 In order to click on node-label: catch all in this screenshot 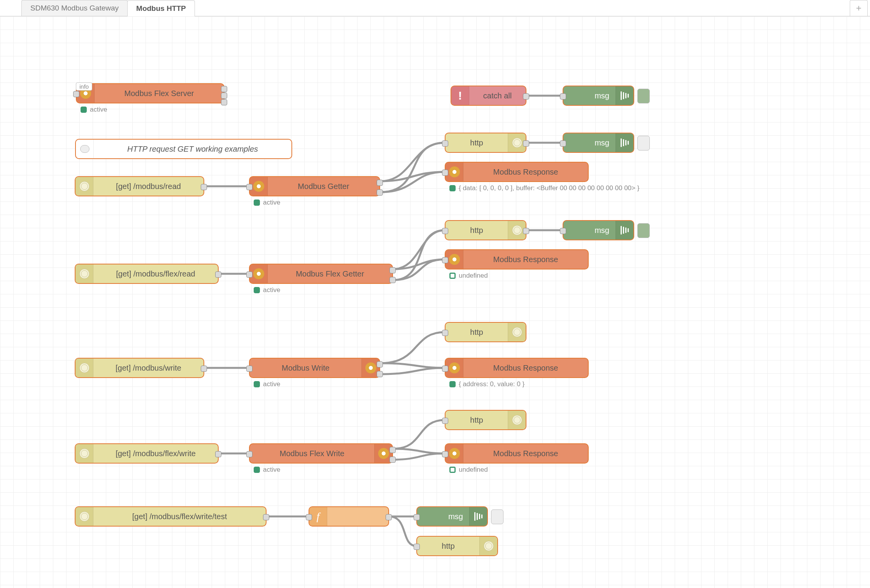, I will do `click(497, 96)`.